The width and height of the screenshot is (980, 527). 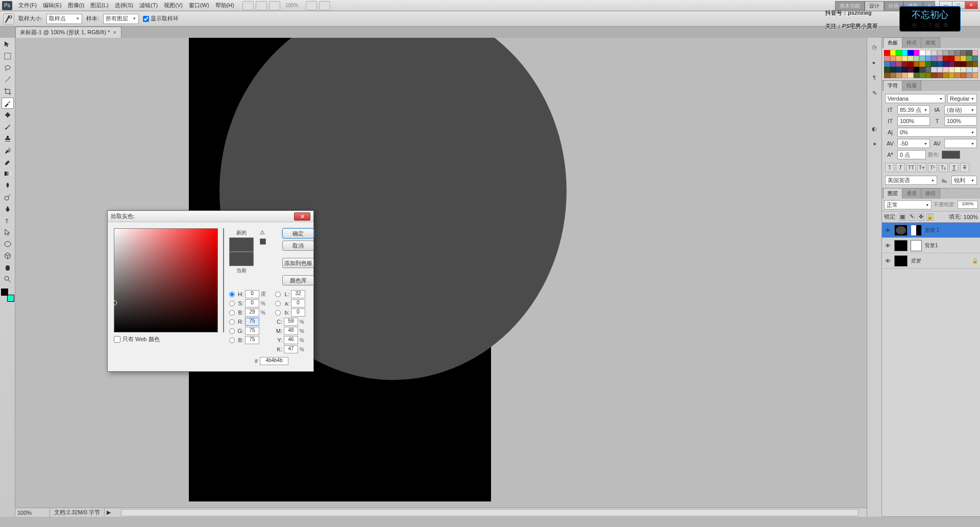 What do you see at coordinates (275, 6) in the screenshot?
I see `view-extras-icon` at bounding box center [275, 6].